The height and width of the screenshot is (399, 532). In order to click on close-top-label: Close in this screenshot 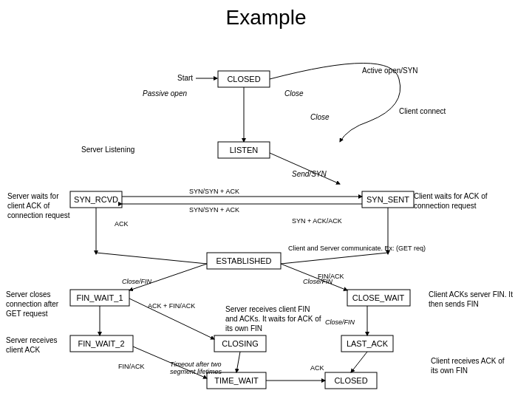, I will do `click(294, 93)`.